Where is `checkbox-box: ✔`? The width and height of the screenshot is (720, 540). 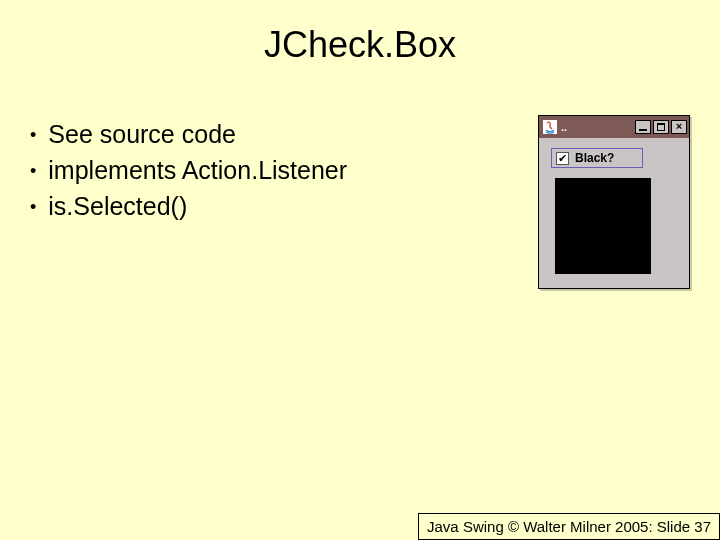 checkbox-box: ✔ is located at coordinates (562, 158).